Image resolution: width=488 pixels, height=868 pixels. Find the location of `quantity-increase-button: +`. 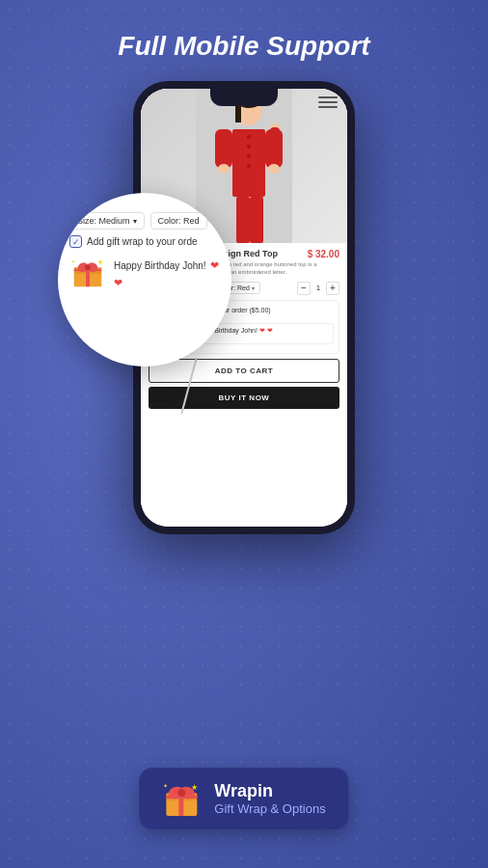

quantity-increase-button: + is located at coordinates (333, 288).